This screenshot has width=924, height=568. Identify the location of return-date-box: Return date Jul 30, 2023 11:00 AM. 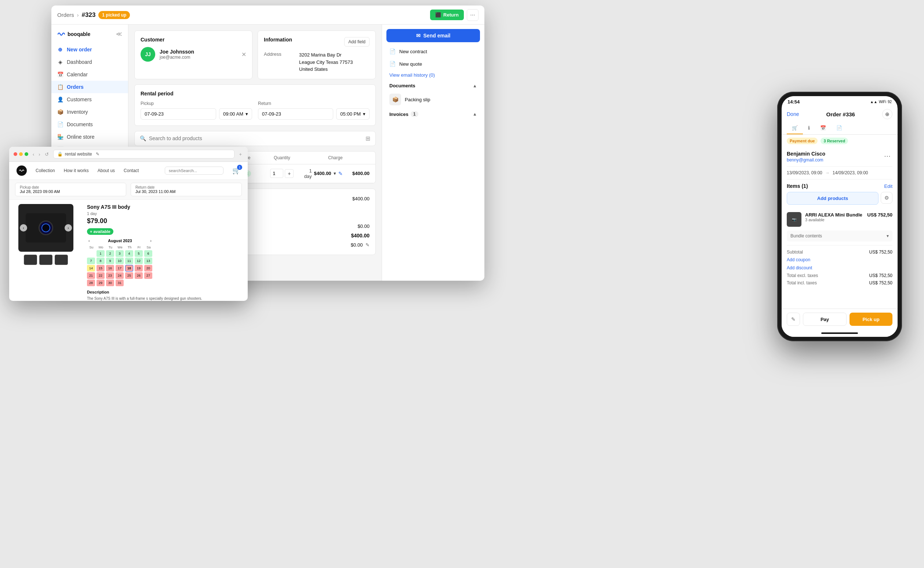
(186, 189).